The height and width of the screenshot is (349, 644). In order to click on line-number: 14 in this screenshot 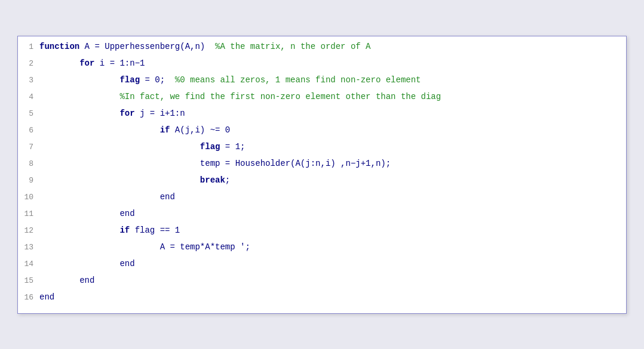, I will do `click(29, 264)`.